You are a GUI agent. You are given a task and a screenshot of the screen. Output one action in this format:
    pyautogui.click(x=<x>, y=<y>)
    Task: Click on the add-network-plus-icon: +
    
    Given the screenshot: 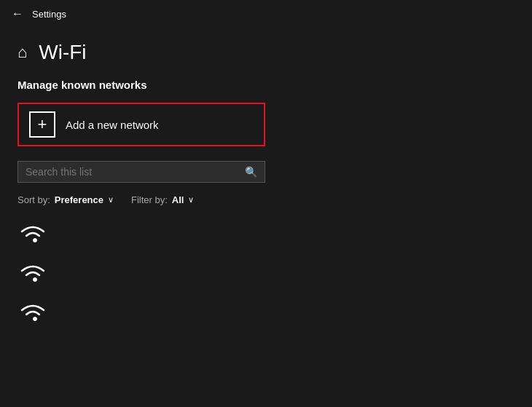 What is the action you would take?
    pyautogui.click(x=42, y=125)
    